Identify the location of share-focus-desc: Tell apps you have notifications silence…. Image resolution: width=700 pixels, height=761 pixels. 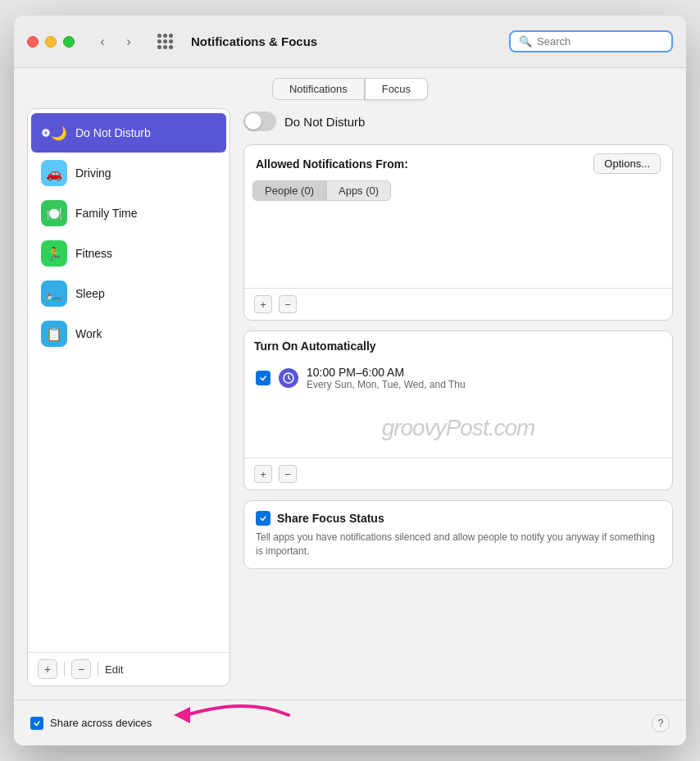
(458, 545).